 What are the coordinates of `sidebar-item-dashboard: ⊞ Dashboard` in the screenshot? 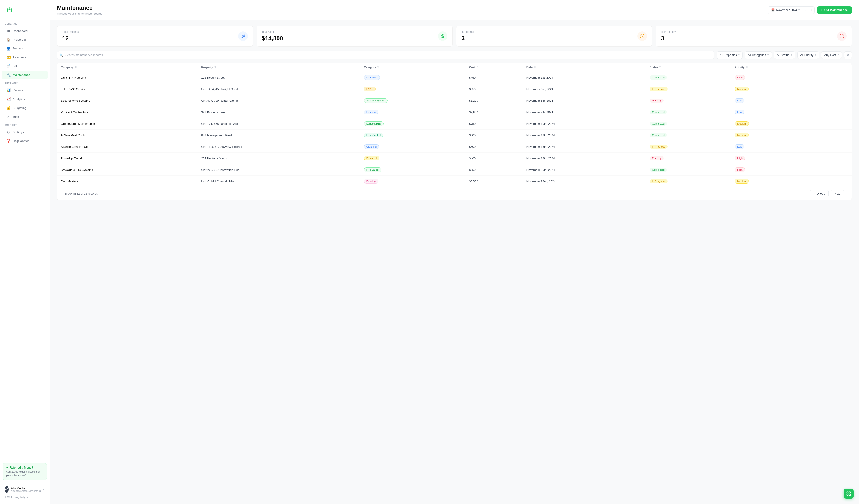 It's located at (25, 31).